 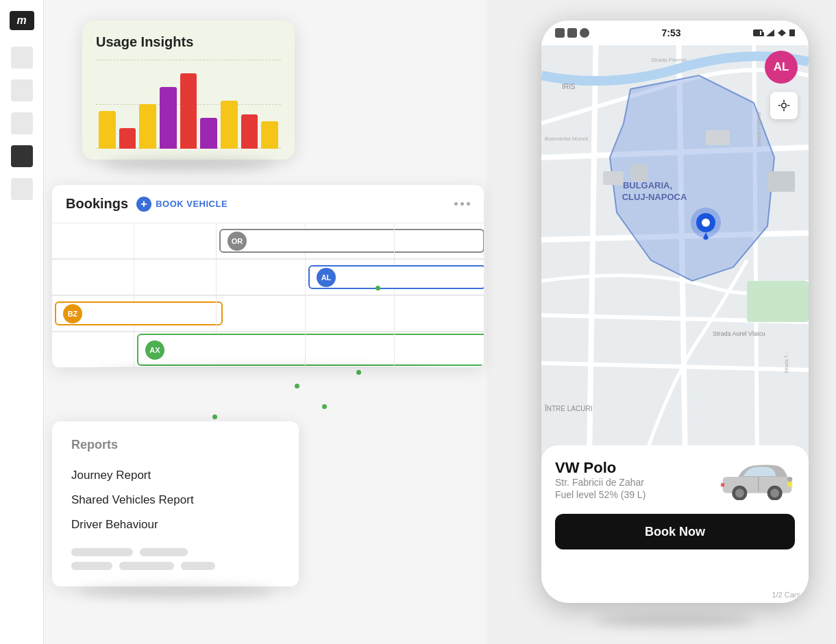 I want to click on avatar-bz: BZ, so click(x=73, y=314).